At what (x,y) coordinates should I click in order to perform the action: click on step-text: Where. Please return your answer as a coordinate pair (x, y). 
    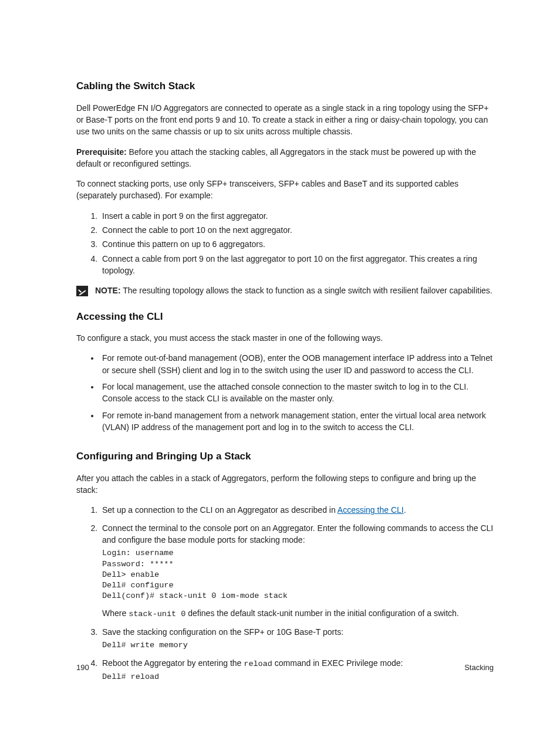
    Looking at the image, I should click on (115, 613).